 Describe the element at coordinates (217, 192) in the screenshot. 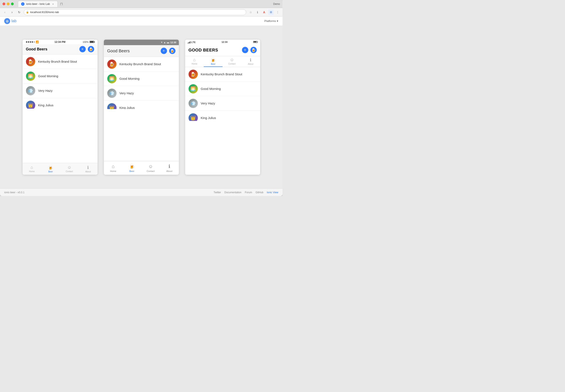

I see `footer-twitter: Twitter` at that location.